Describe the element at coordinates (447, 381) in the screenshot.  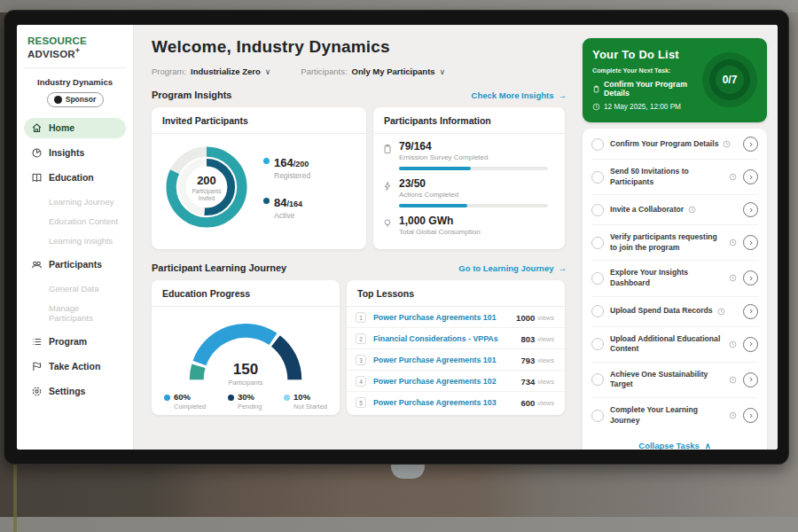
I see `lesson-link: Power Purchase Agreements 102` at that location.